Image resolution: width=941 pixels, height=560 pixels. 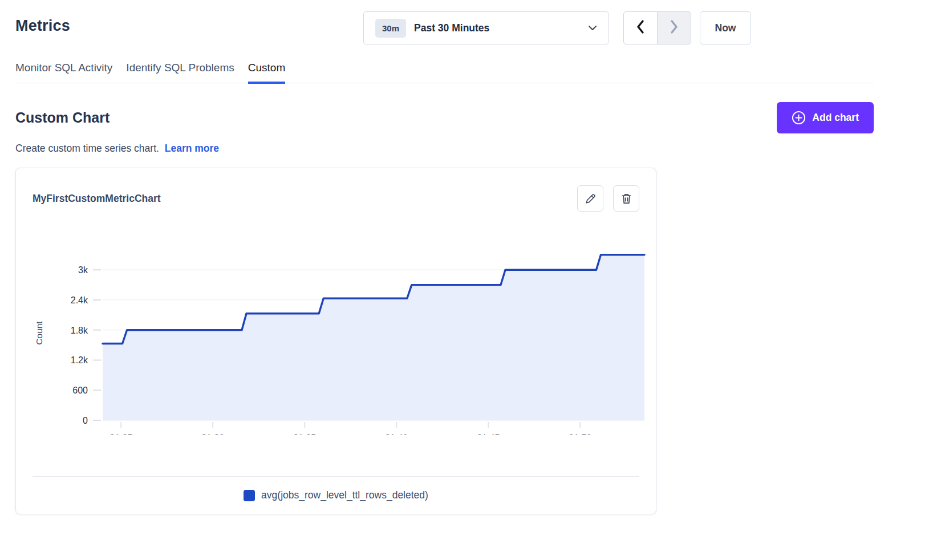 What do you see at coordinates (267, 71) in the screenshot?
I see `tab-custom: Custom` at bounding box center [267, 71].